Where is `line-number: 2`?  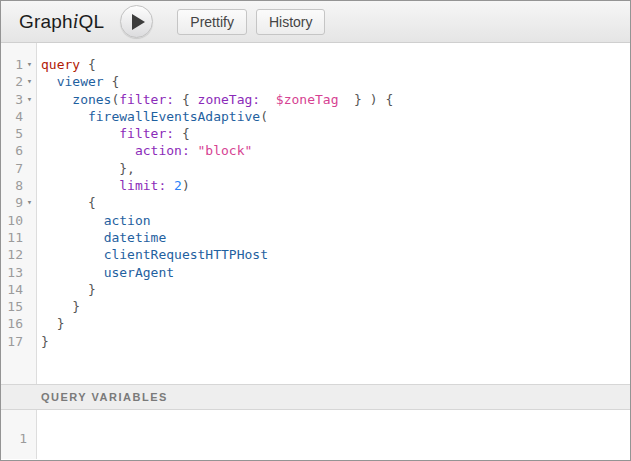
line-number: 2 is located at coordinates (12, 82).